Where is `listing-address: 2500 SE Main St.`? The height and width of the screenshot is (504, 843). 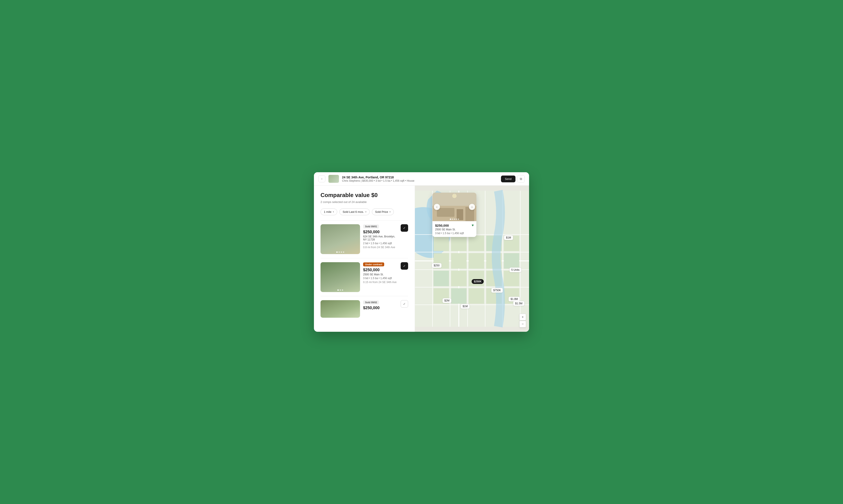 listing-address: 2500 SE Main St. is located at coordinates (381, 274).